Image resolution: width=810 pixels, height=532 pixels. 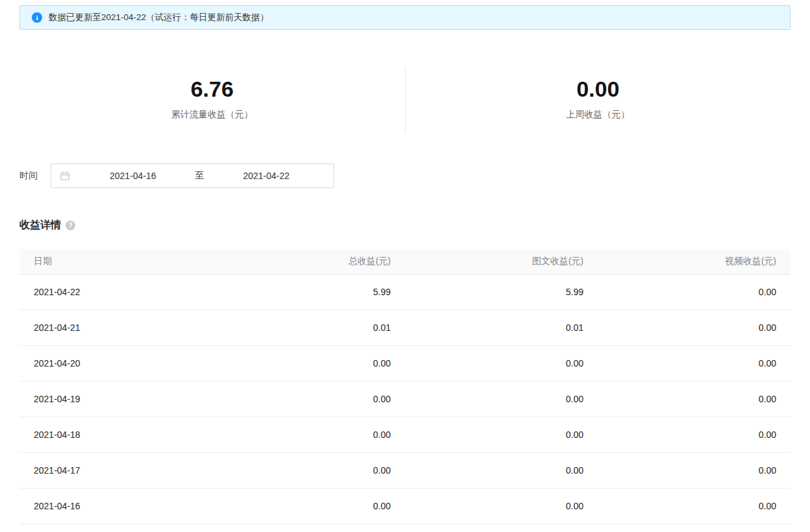 I want to click on stat-cumulative-revenue: 6.76 累计流量收益（元）, so click(x=212, y=100).